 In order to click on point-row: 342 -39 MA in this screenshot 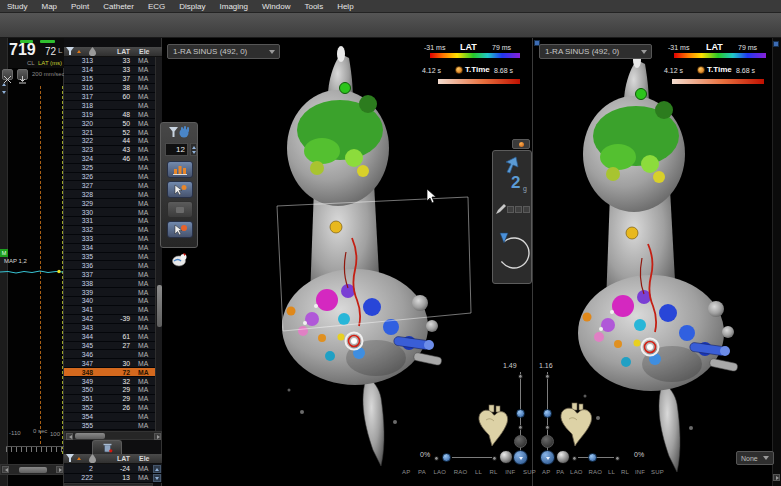, I will do `click(113, 320)`.